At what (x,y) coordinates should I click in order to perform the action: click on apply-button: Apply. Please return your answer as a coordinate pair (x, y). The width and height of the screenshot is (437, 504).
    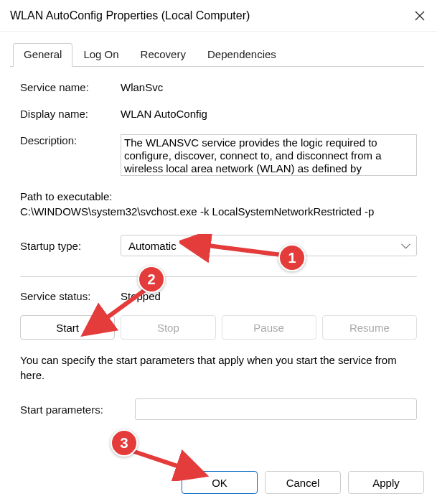
    Looking at the image, I should click on (386, 482).